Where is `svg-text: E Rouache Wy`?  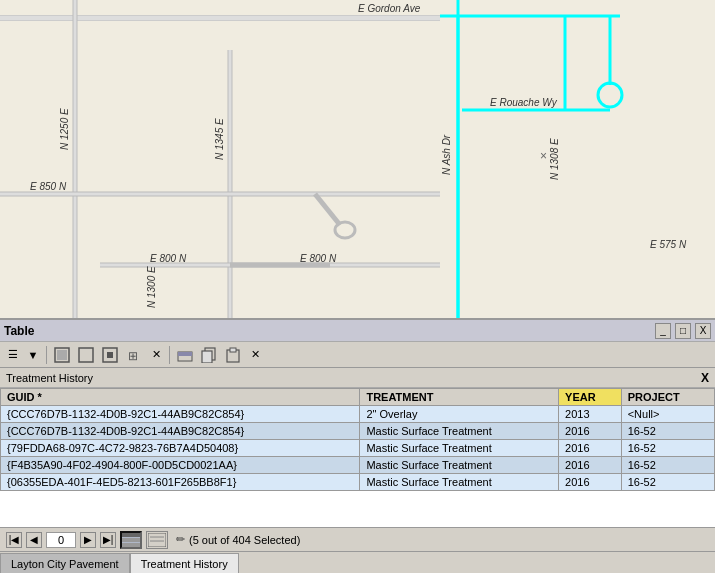
svg-text: E Rouache Wy is located at coordinates (524, 102).